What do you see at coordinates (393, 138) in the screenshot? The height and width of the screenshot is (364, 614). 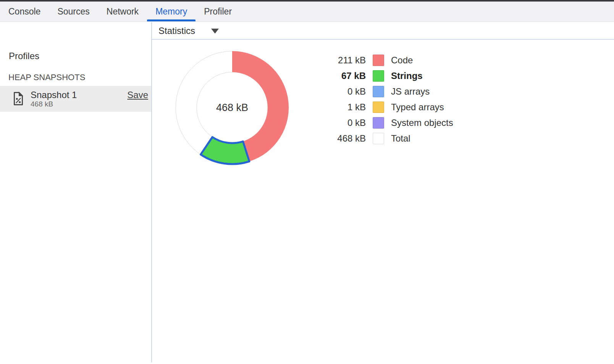 I see `legend-row-total: 468 kB Total` at bounding box center [393, 138].